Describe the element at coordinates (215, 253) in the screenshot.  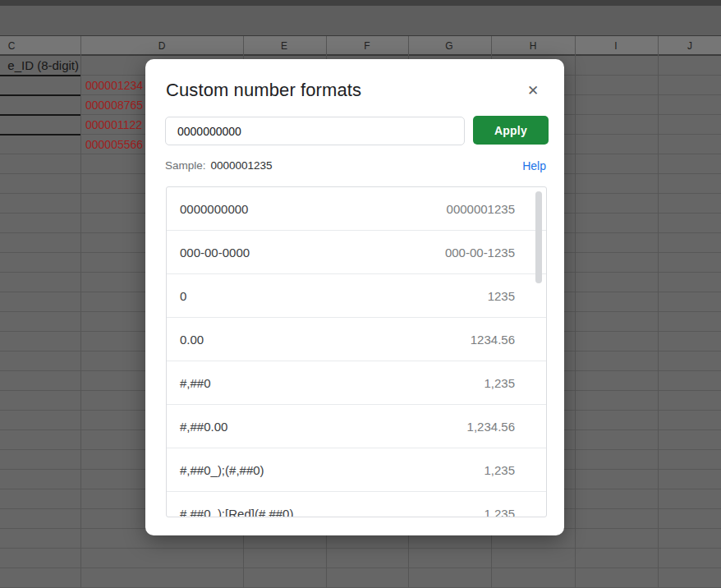
I see `format-code: 000-00-0000` at that location.